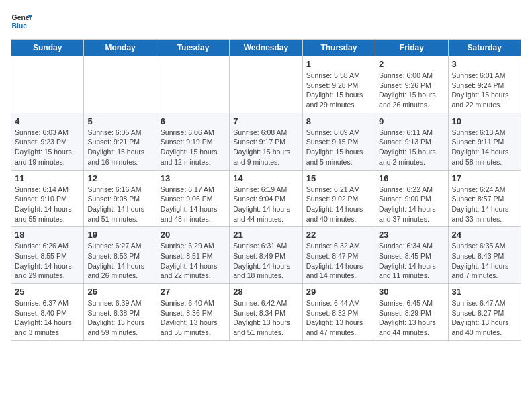  I want to click on day-detail: Sunrise: 6:32 AMSunset: 8:47 PMDaylight:…, so click(339, 261).